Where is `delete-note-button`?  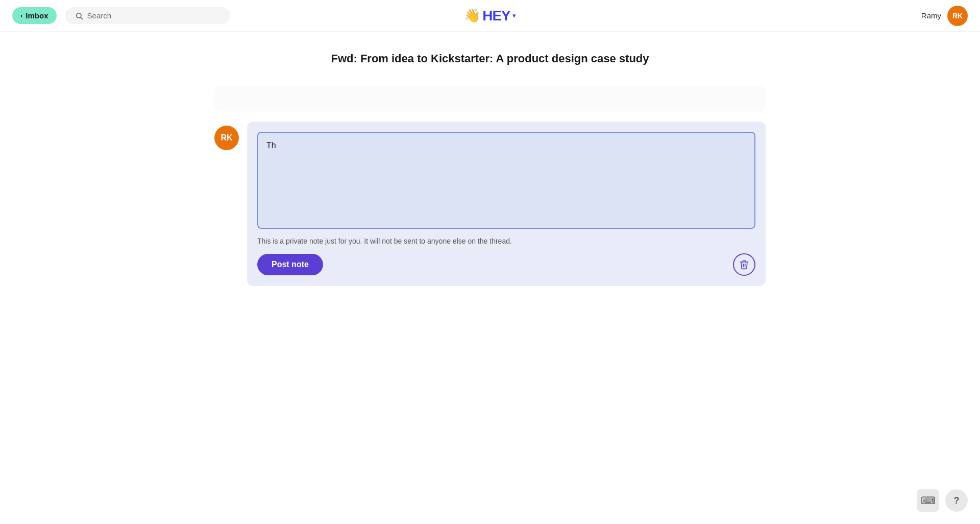
delete-note-button is located at coordinates (744, 265).